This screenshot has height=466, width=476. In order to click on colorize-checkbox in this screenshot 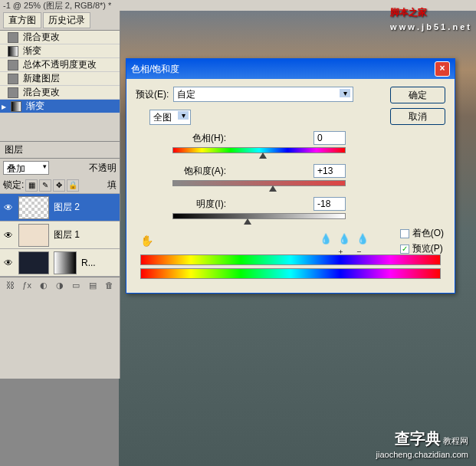, I will do `click(405, 234)`.